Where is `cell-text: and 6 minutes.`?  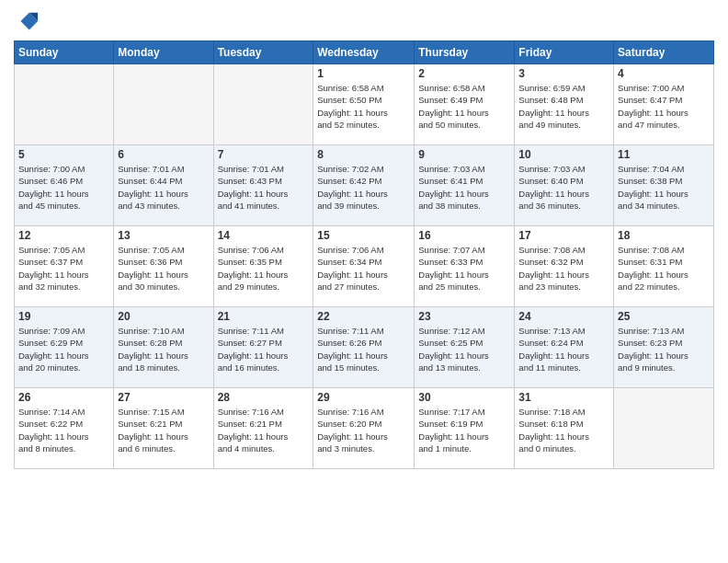 cell-text: and 6 minutes. is located at coordinates (164, 449).